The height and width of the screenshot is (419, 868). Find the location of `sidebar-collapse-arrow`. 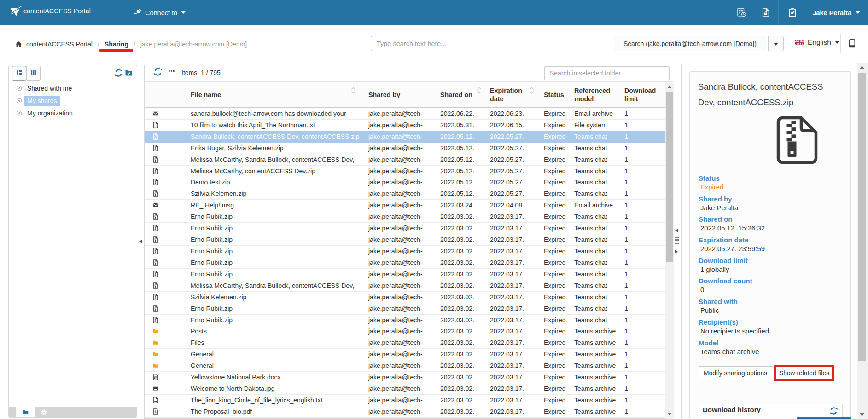

sidebar-collapse-arrow is located at coordinates (140, 241).